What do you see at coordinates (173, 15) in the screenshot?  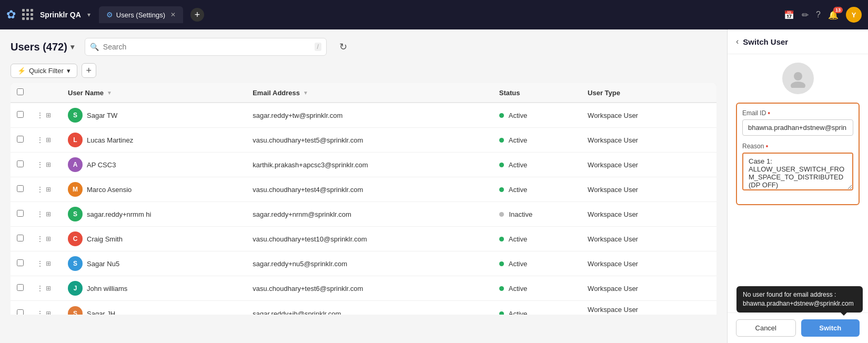 I see `tab-close-icon: ✕` at bounding box center [173, 15].